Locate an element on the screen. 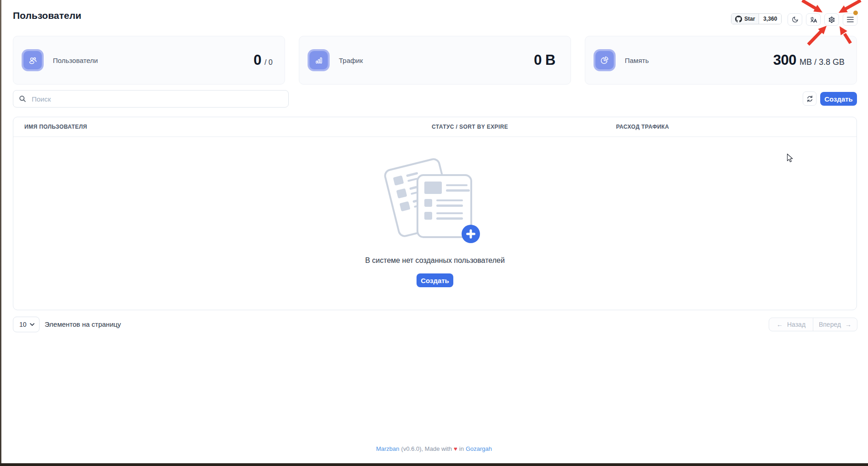 The image size is (868, 466). prev-page-label: Назад is located at coordinates (796, 324).